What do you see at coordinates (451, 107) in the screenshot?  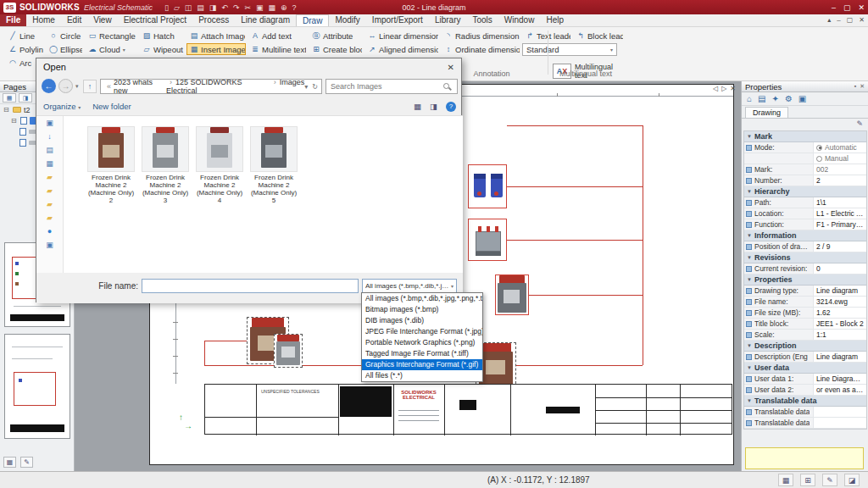 I see `dialog-help-icon: ?` at bounding box center [451, 107].